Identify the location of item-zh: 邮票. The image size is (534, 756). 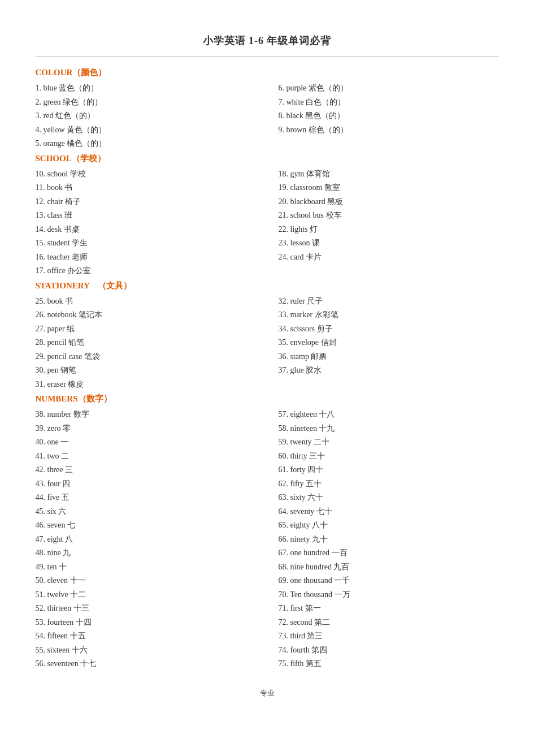
(319, 356).